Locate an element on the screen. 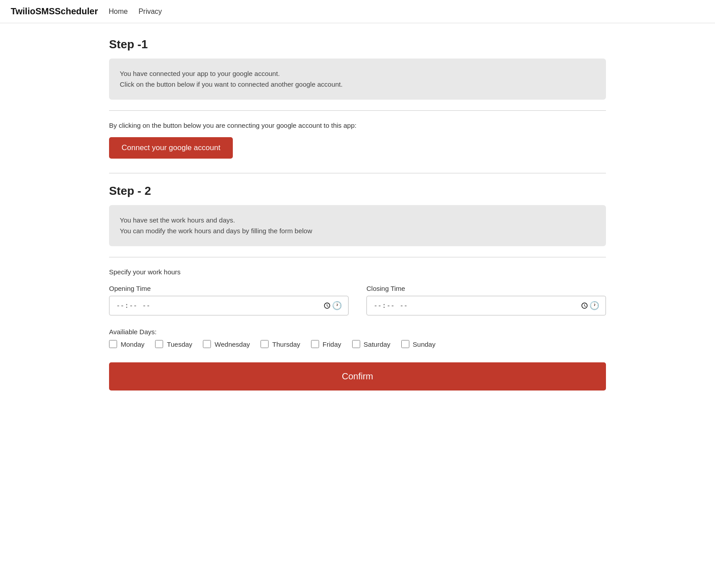 The image size is (715, 588). step2-info-line2: You can modify the work hours and days b… is located at coordinates (358, 231).